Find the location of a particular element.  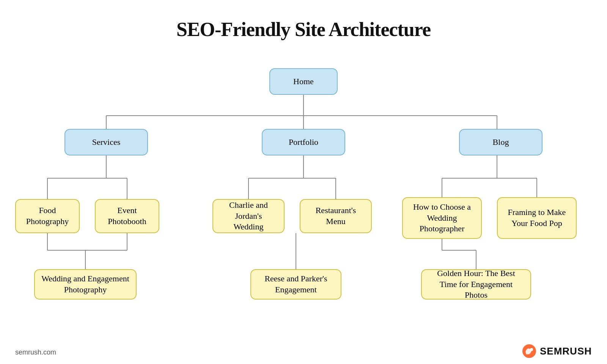

node-charlie-wedding: Charlie and Jordan's Wedding is located at coordinates (248, 216).